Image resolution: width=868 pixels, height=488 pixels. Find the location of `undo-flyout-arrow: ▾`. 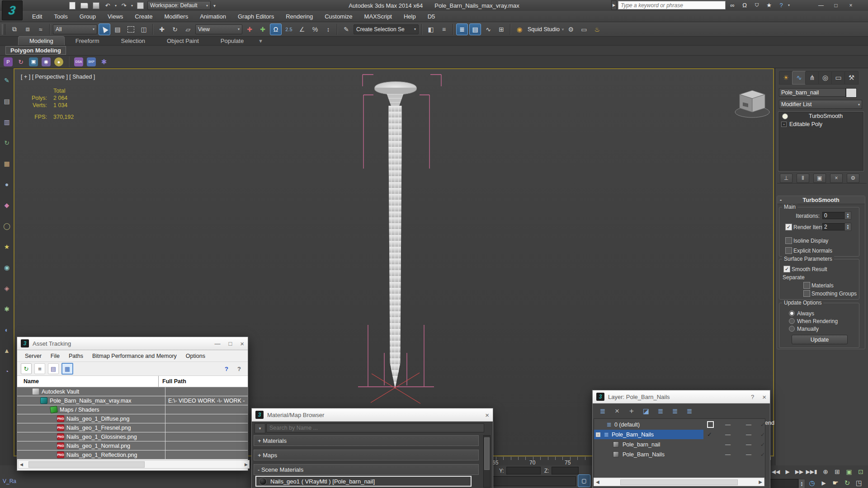

undo-flyout-arrow: ▾ is located at coordinates (116, 5).